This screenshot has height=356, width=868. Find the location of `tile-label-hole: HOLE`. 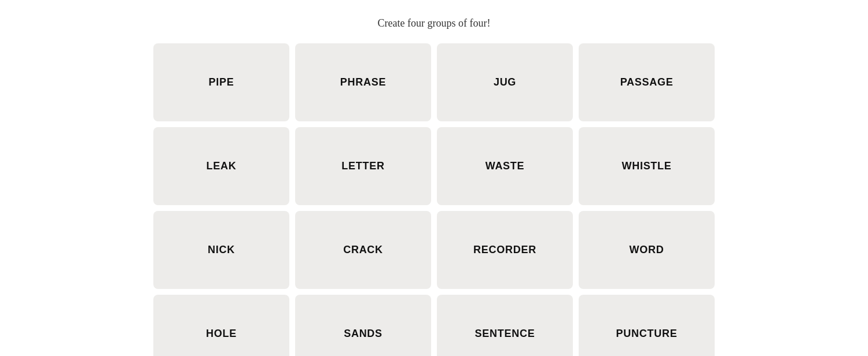

tile-label-hole: HOLE is located at coordinates (221, 334).